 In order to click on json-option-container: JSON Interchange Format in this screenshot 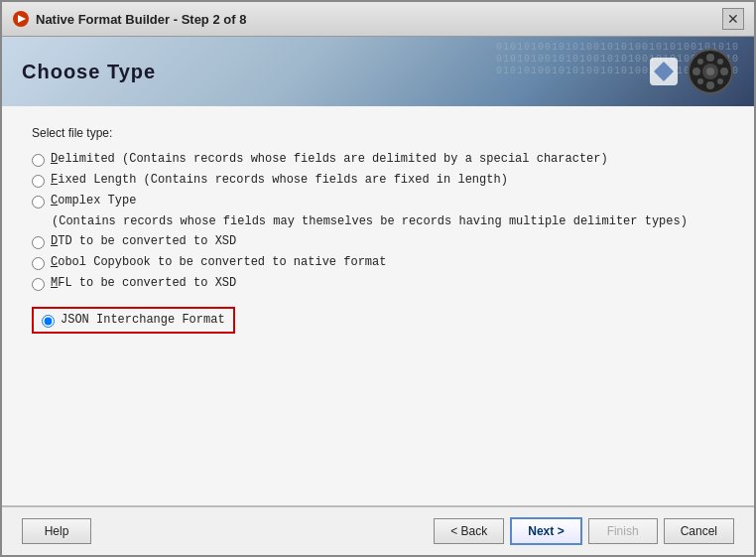, I will do `click(378, 318)`.